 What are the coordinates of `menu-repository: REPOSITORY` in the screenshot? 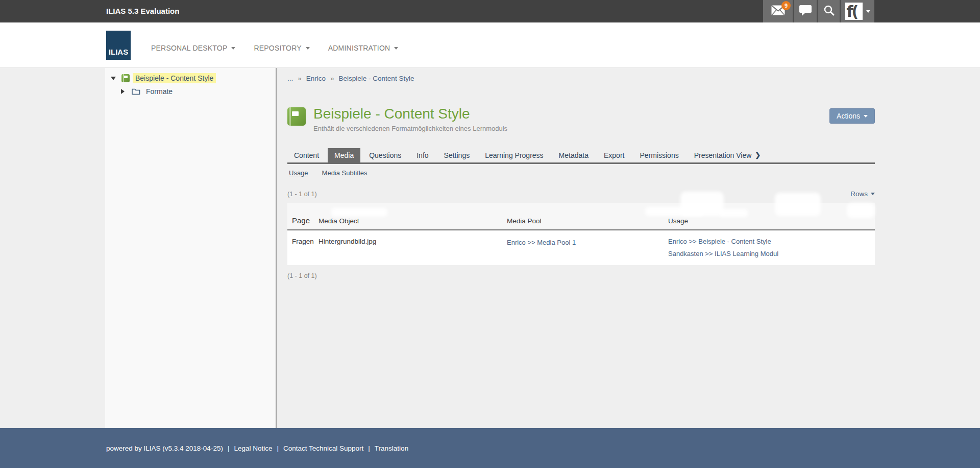 It's located at (282, 48).